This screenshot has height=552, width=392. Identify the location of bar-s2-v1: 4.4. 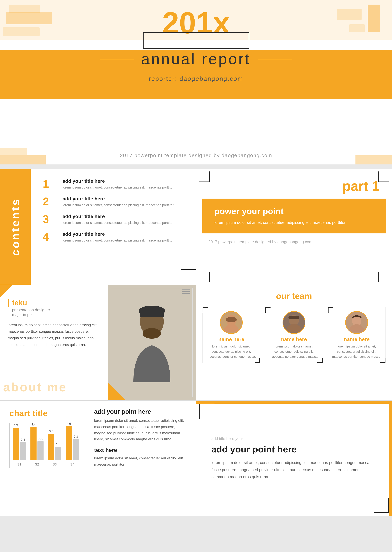
(33, 441).